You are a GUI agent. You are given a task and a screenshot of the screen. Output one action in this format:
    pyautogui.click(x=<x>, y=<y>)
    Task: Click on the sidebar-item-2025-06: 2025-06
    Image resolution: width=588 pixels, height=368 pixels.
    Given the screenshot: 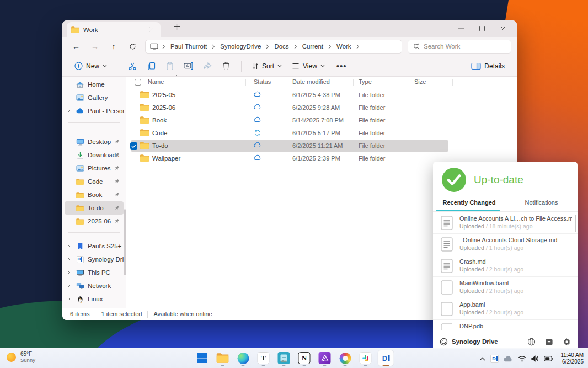 What is the action you would take?
    pyautogui.click(x=94, y=221)
    